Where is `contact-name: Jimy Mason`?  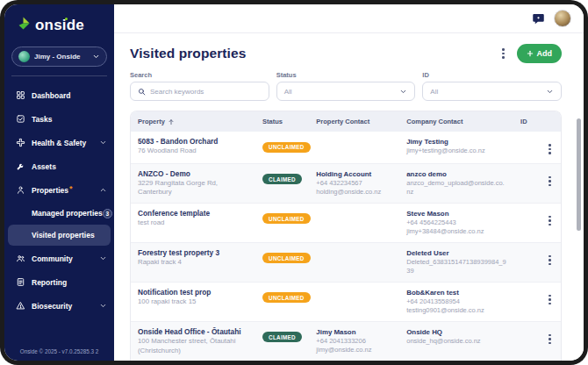 contact-name: Jimy Mason is located at coordinates (355, 332).